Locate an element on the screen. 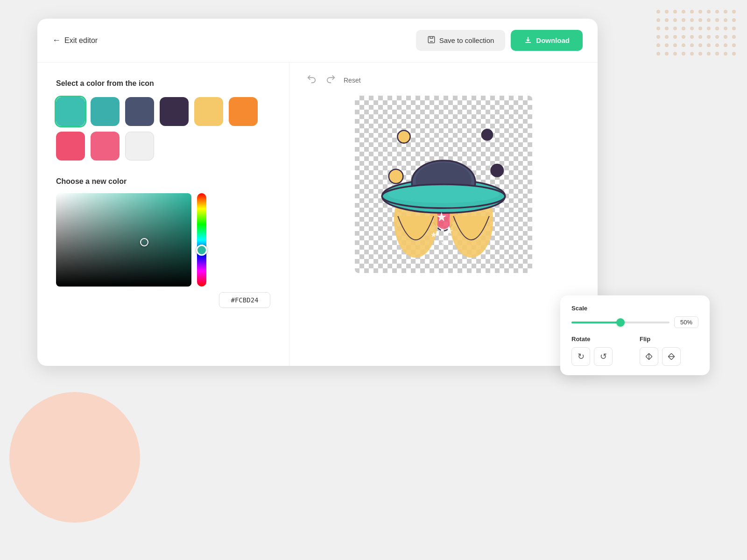 The height and width of the screenshot is (560, 747). save-collection-button: Save to collection is located at coordinates (461, 40).